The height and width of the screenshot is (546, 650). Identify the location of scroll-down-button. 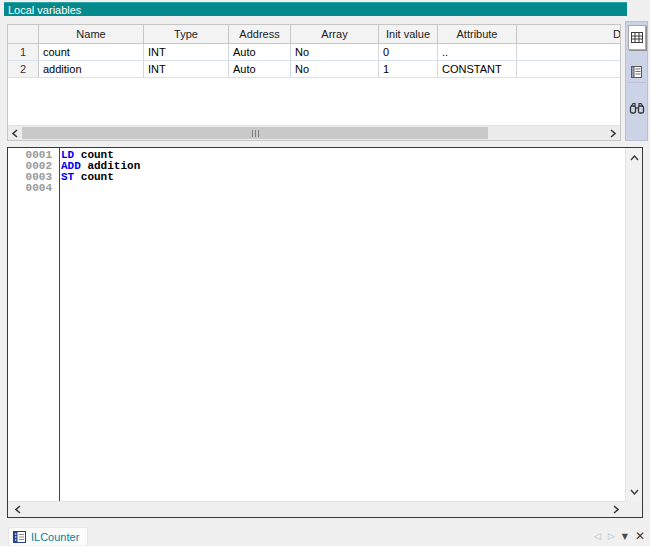
(634, 492).